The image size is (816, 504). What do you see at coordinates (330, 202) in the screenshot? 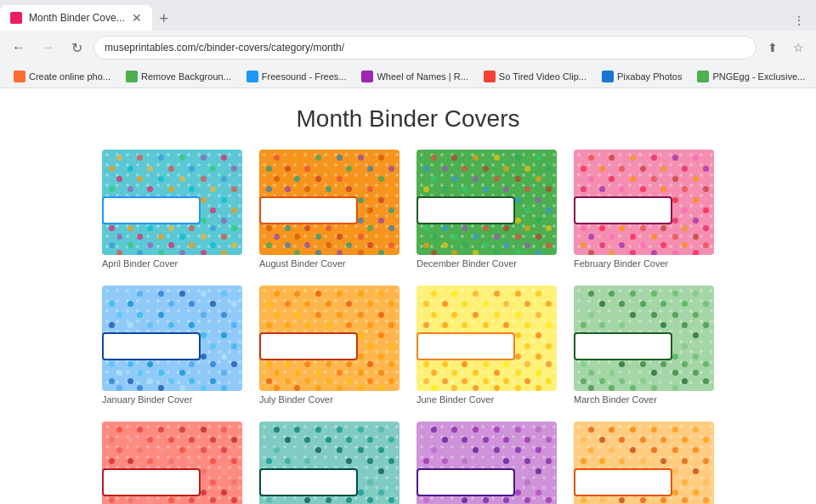
I see `binder-cover-august` at bounding box center [330, 202].